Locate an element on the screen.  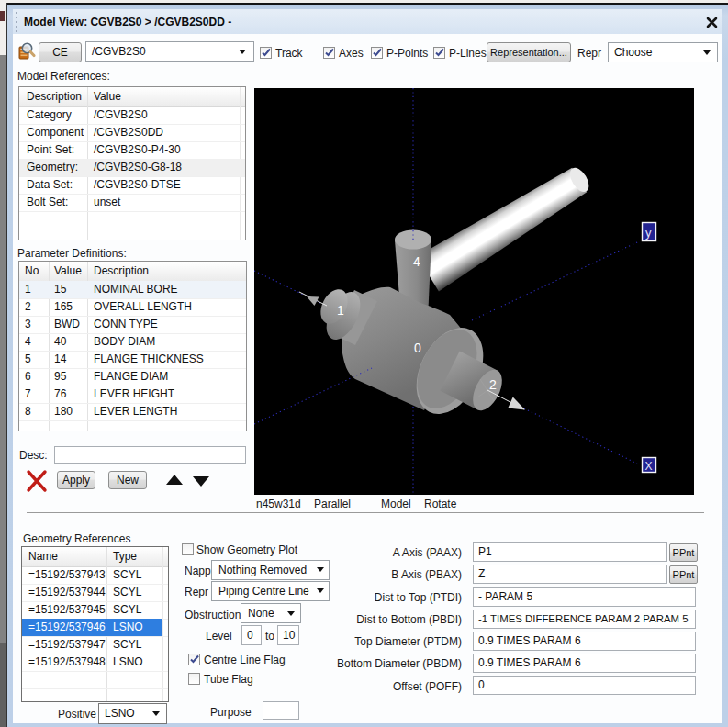
svg-text: y is located at coordinates (648, 233).